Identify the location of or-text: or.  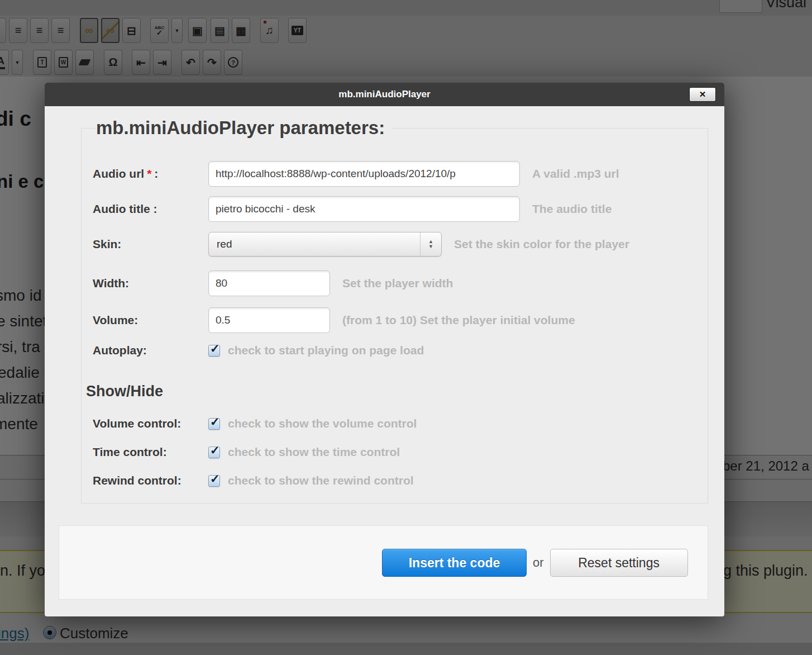
(538, 563).